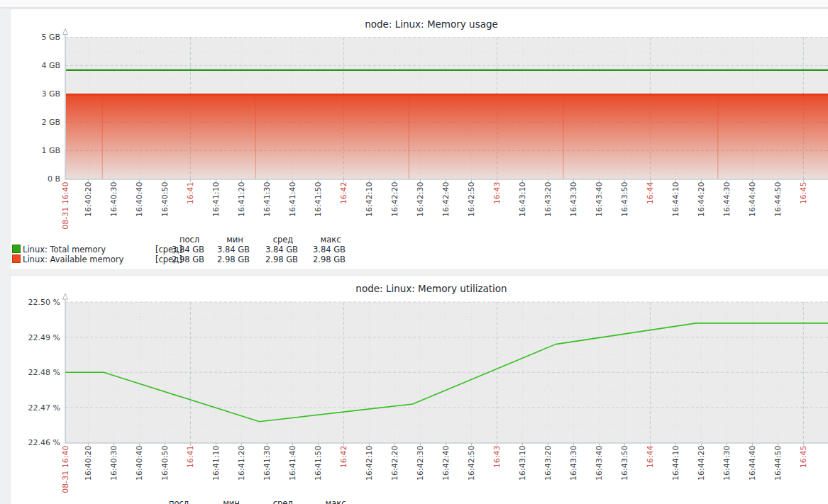  Describe the element at coordinates (64, 250) in the screenshot. I see `legend-series-name: Linux: Total memory` at that location.